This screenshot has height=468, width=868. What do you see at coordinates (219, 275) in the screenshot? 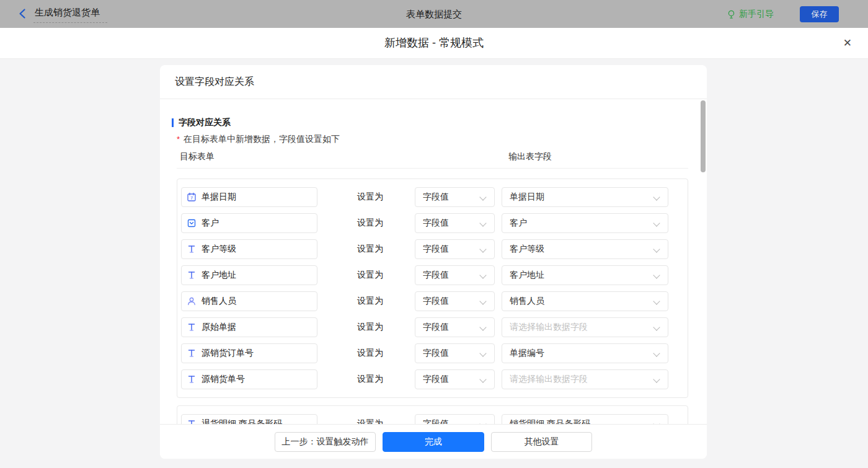
I see `source-field-label: 客户地址` at bounding box center [219, 275].